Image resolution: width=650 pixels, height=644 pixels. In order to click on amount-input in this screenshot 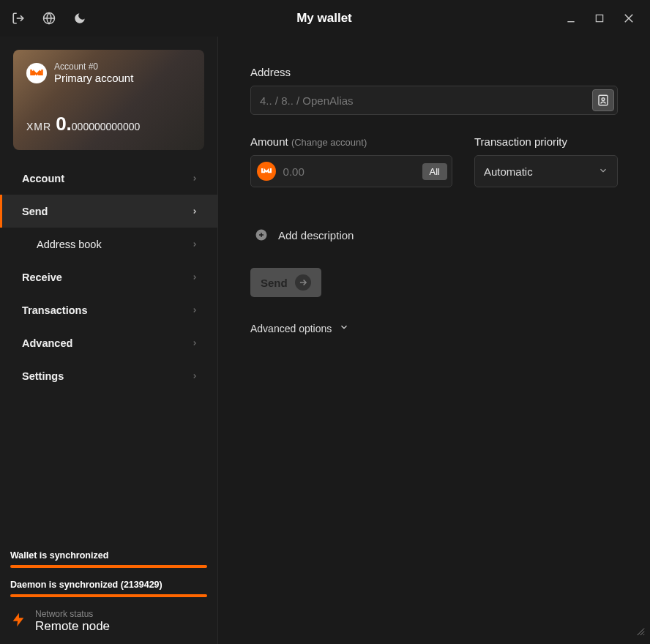, I will do `click(353, 171)`.